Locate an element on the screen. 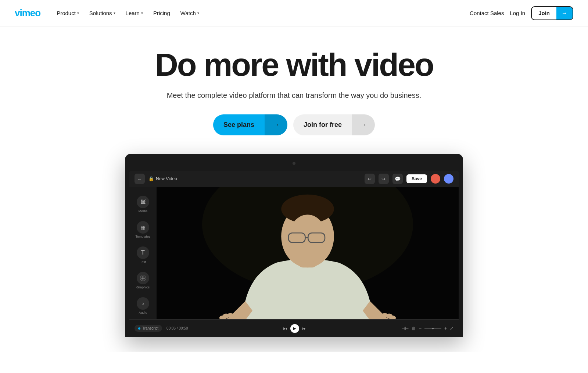 The height and width of the screenshot is (373, 588). avatar-blue is located at coordinates (449, 179).